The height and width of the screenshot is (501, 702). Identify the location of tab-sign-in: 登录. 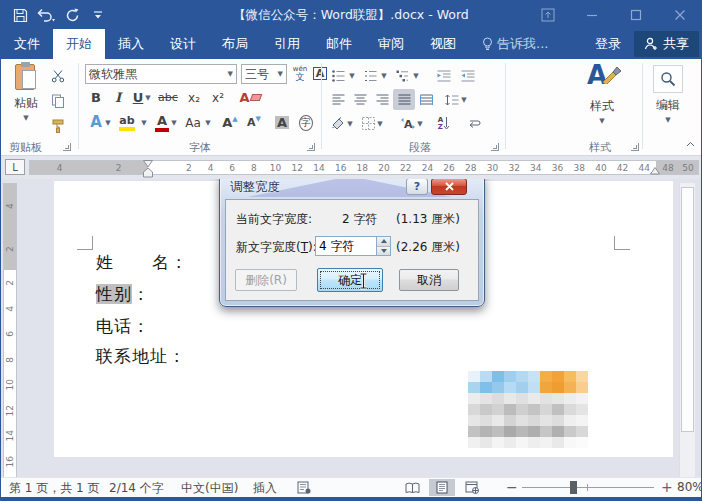
(608, 44).